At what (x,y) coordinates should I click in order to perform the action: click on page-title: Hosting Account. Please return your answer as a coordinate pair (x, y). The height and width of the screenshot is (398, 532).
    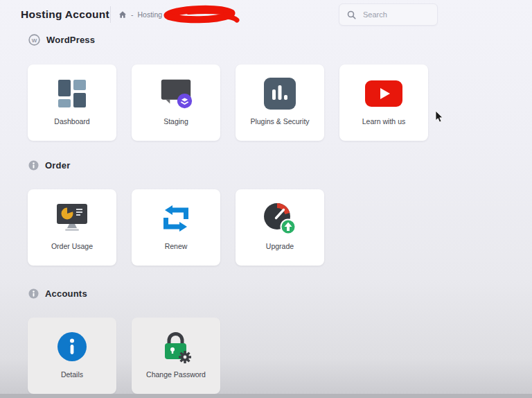
    Looking at the image, I should click on (65, 15).